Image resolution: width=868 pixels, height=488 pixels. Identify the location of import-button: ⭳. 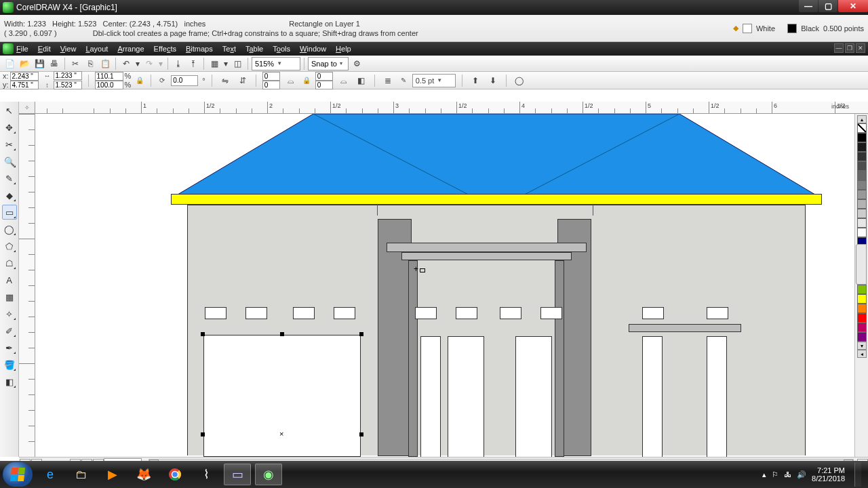
(178, 64).